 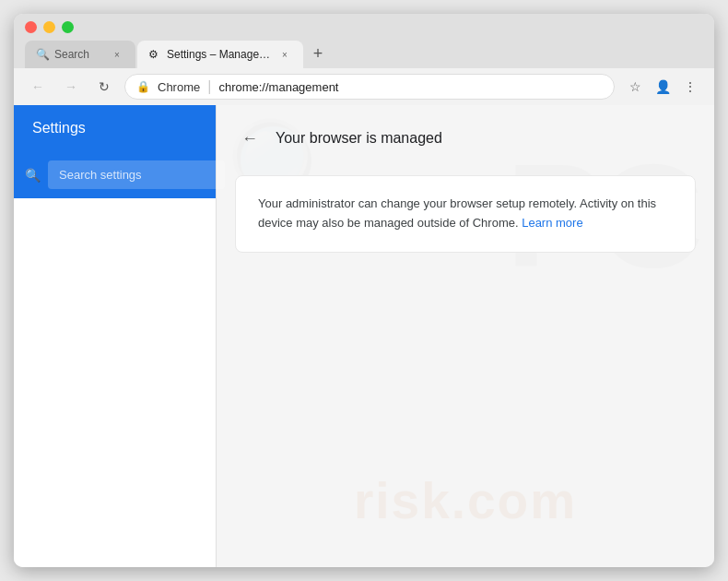 What do you see at coordinates (370, 87) in the screenshot?
I see `address-bar: 🔒 Chrome | chrome://management` at bounding box center [370, 87].